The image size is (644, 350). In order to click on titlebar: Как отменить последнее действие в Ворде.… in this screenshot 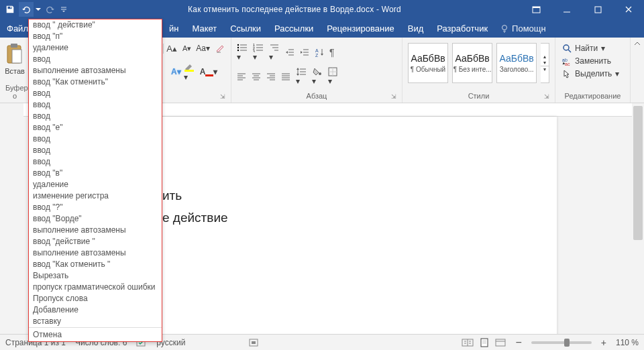, I will do `click(322, 9)`.